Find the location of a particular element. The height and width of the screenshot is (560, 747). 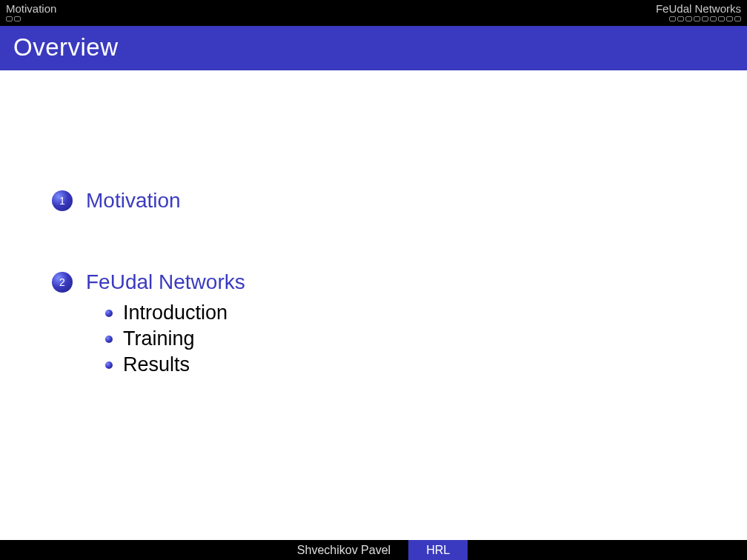

toc-subitem-label: Results is located at coordinates (156, 364).